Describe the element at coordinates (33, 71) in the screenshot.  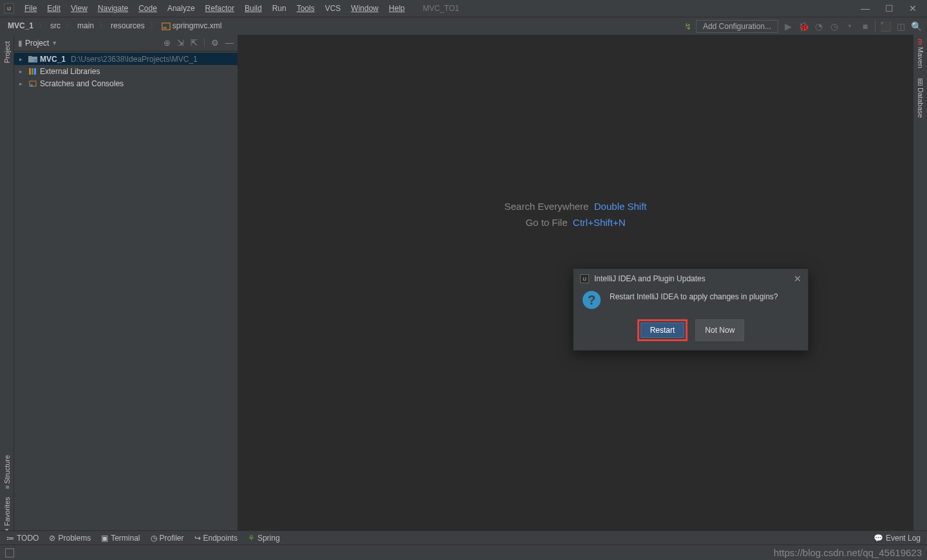
I see `libraries-icon` at that location.